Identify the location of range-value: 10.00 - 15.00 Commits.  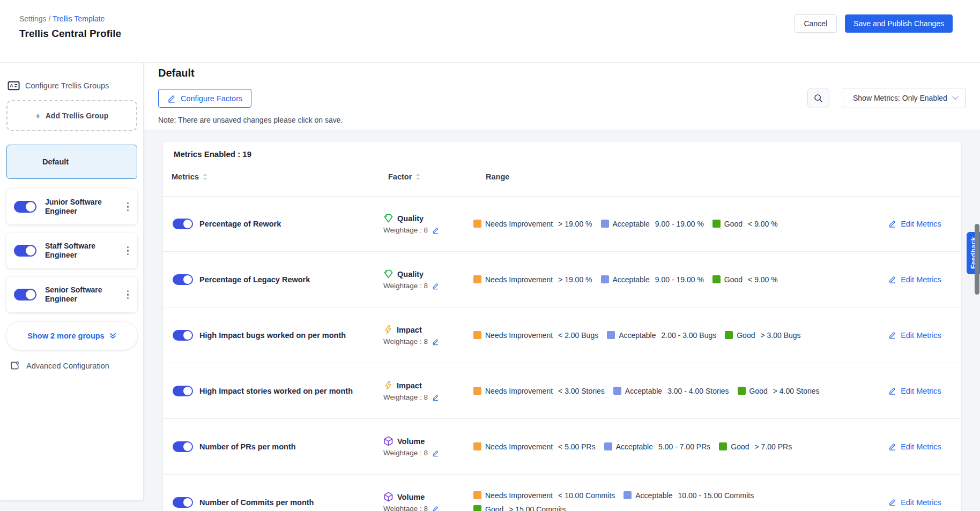
(716, 495).